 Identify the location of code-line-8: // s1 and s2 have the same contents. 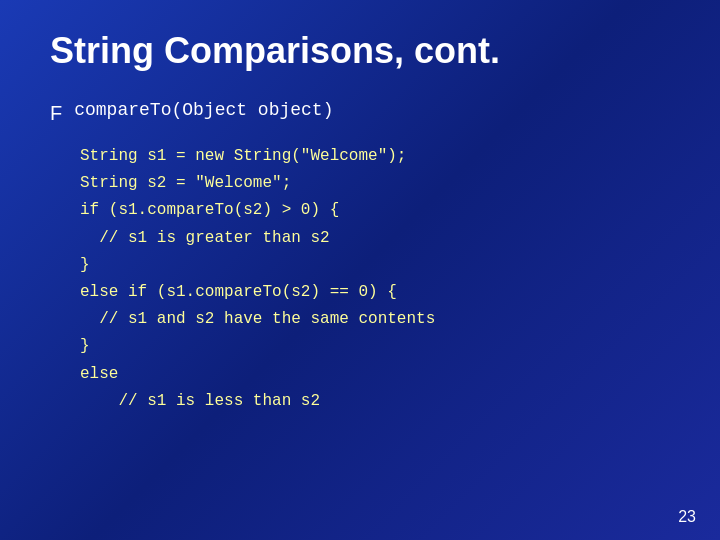
(375, 320).